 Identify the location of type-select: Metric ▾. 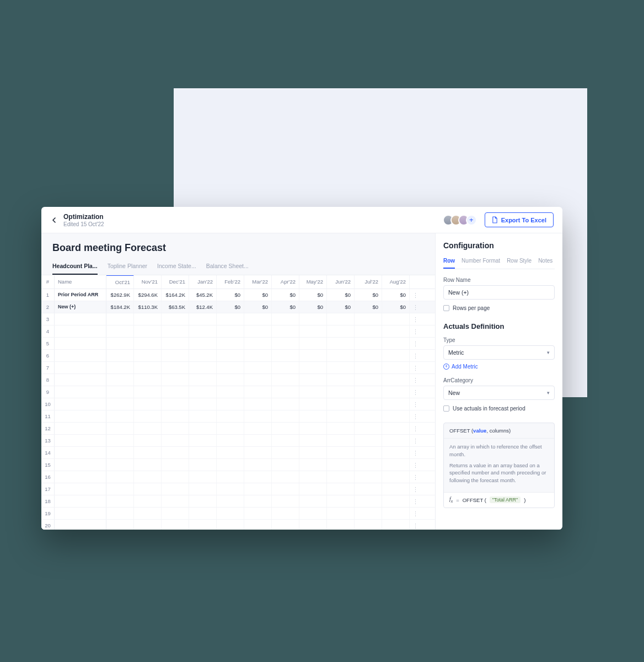
(499, 353).